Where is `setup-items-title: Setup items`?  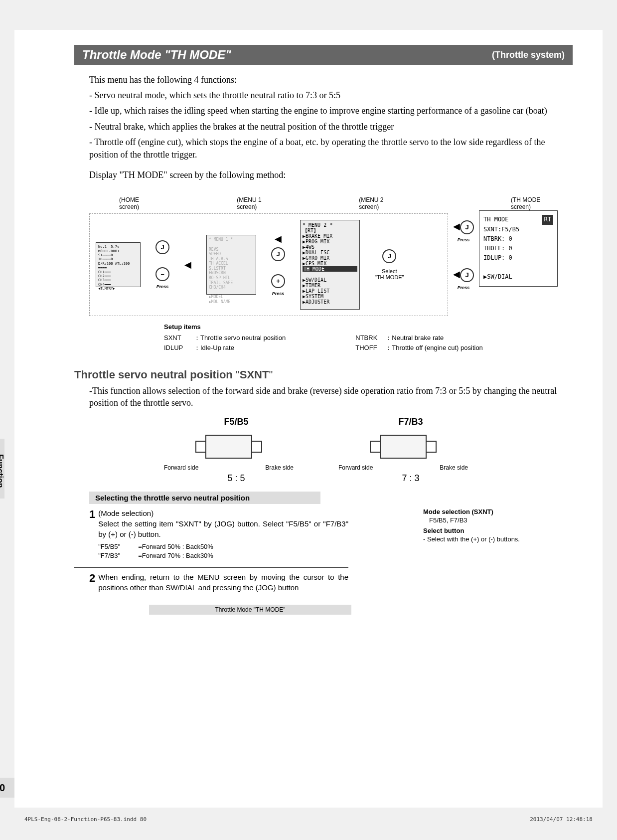
setup-items-title: Setup items is located at coordinates (361, 327).